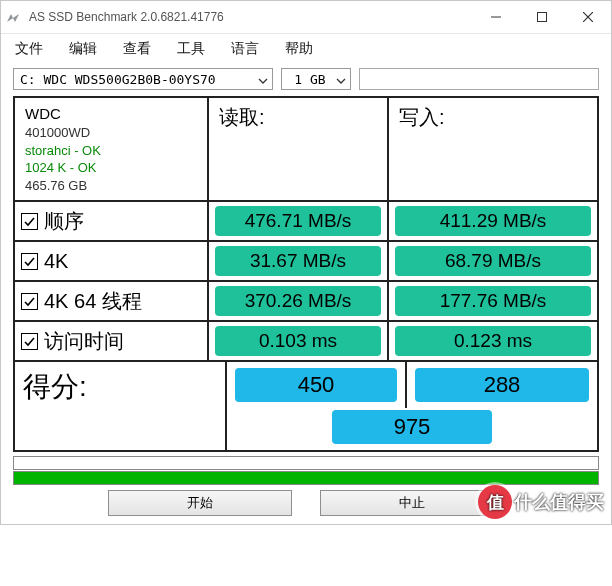 This screenshot has width=612, height=586. What do you see at coordinates (493, 221) in the screenshot?
I see `seq-write: 411.29 MB/s` at bounding box center [493, 221].